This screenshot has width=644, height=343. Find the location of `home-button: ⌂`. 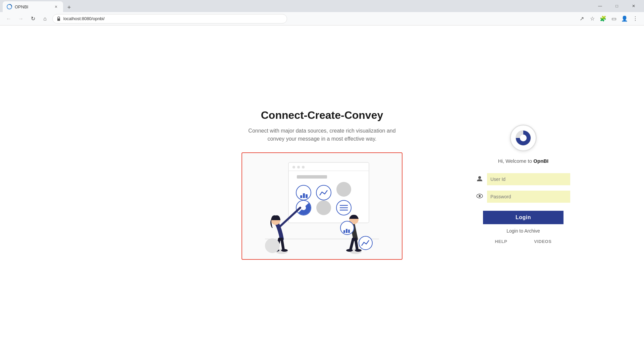

home-button: ⌂ is located at coordinates (45, 19).